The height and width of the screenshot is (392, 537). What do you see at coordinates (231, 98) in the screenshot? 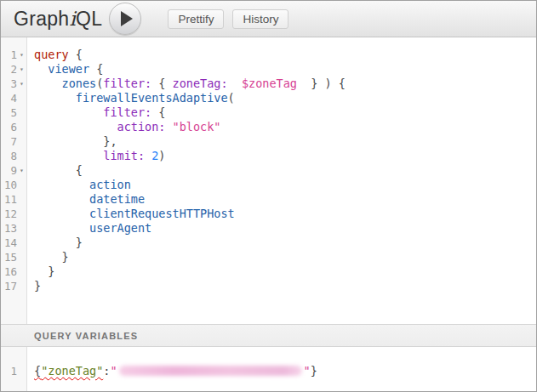
I see `code-token: (` at bounding box center [231, 98].